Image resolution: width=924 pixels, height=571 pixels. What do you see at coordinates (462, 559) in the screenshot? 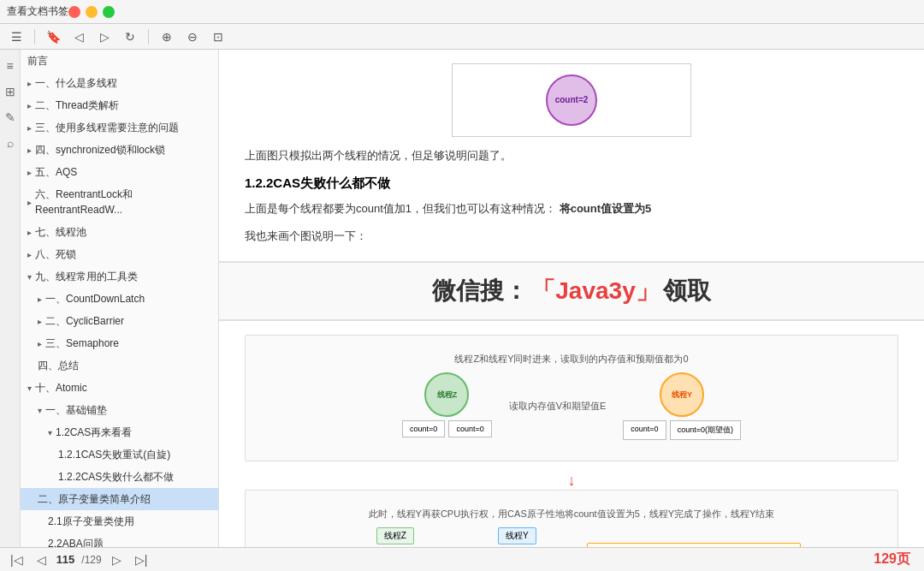
I see `page-nav: |◁ ◁ 115 /129 ▷ ▷| 129页` at bounding box center [462, 559].